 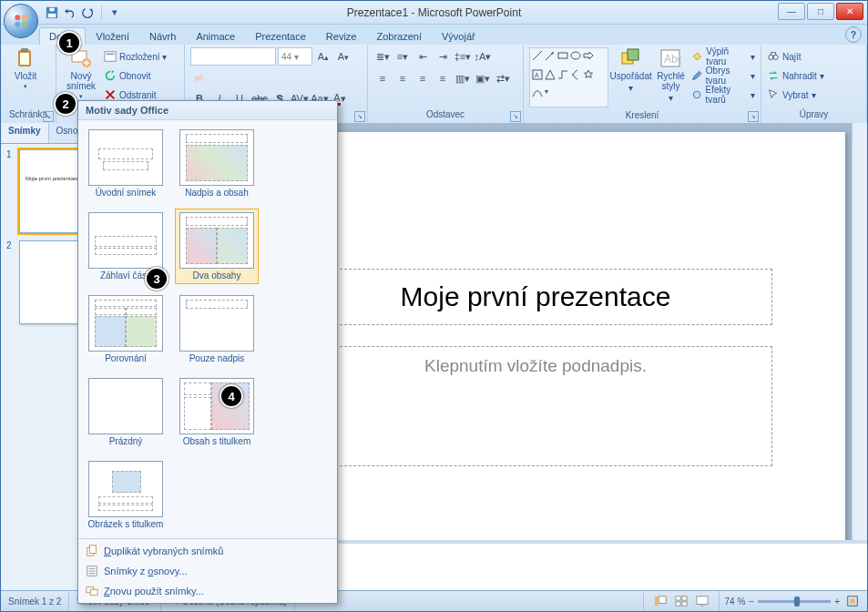 What do you see at coordinates (443, 56) in the screenshot?
I see `inc-indent-button: ⇥` at bounding box center [443, 56].